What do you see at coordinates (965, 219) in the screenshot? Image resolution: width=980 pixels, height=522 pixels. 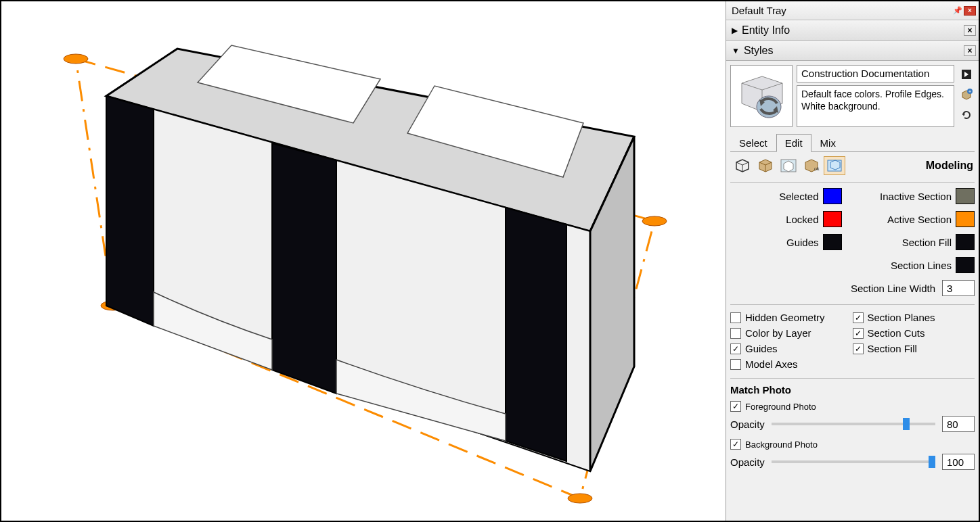 I see `active-section-color-swatch` at bounding box center [965, 219].